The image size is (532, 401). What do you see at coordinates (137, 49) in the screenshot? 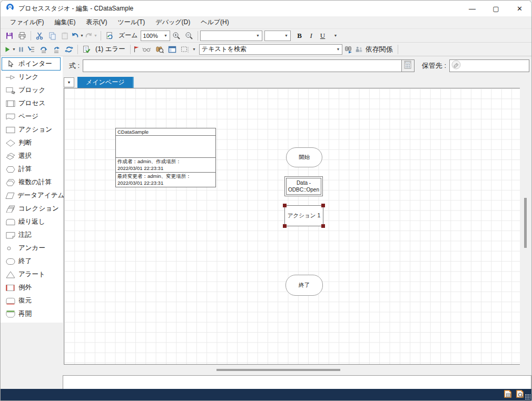
I see `breakpoint-button` at bounding box center [137, 49].